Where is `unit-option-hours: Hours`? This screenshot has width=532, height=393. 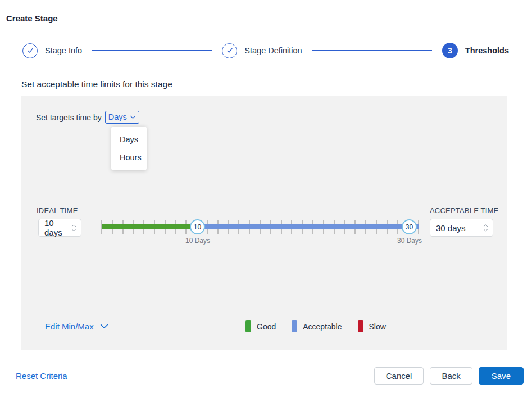 unit-option-hours: Hours is located at coordinates (129, 157).